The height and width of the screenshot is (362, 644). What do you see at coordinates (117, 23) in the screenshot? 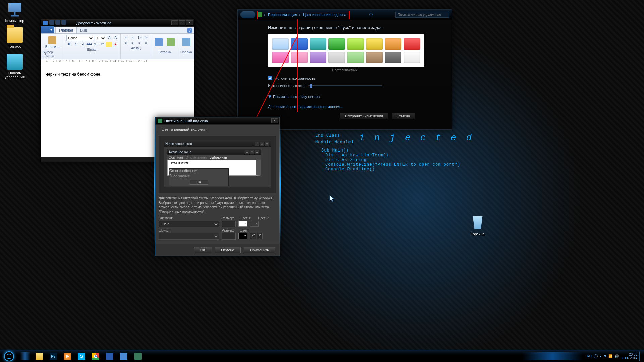
I see `wordpad-titlebar: Документ - WordPad – □ ×` at bounding box center [117, 23].